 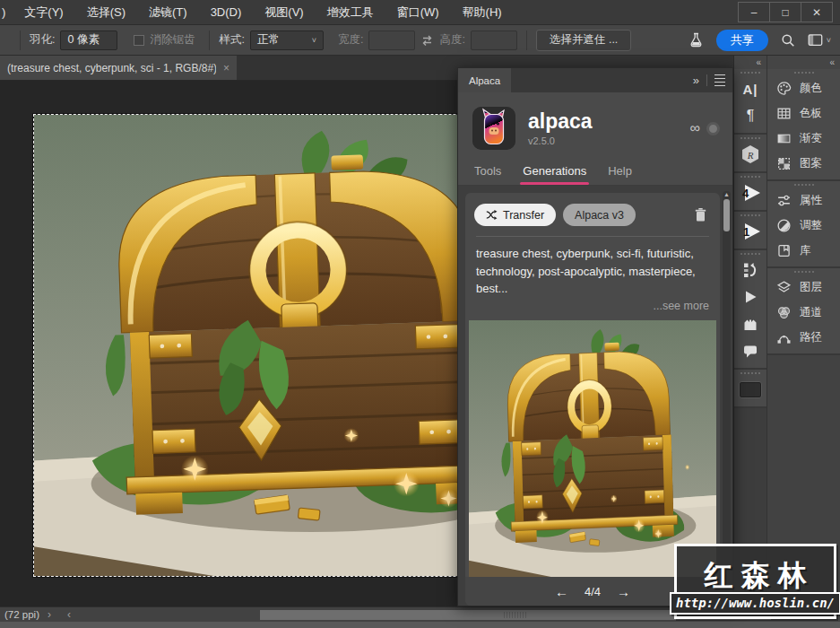 I want to click on sidebar-item-channels: 通道, so click(x=803, y=312).